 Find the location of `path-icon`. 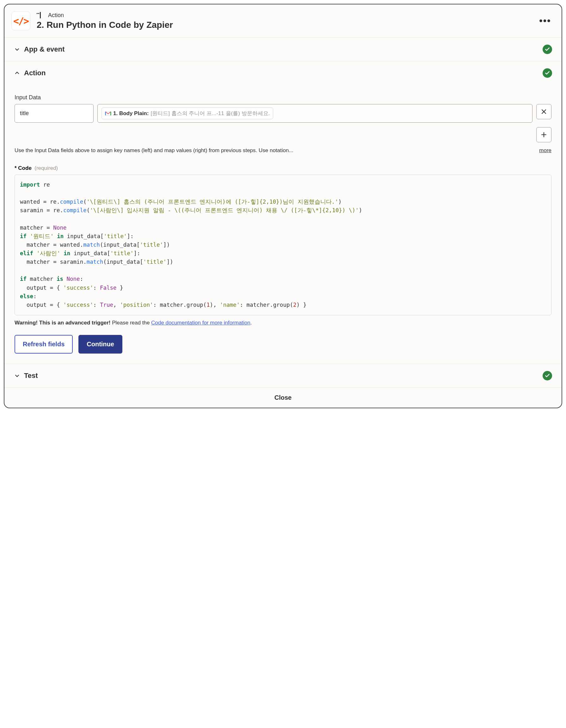

path-icon is located at coordinates (41, 15).